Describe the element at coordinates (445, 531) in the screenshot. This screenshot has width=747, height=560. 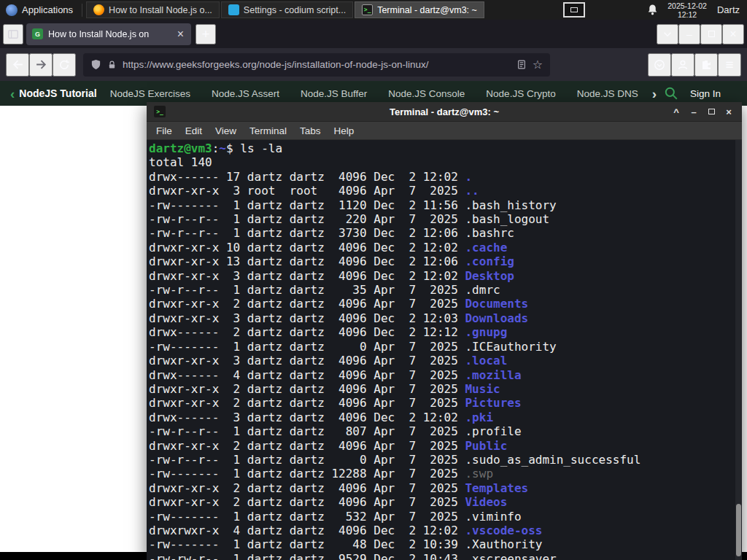
I see `terminal-line: drwxrwxr-x 4 dartz dartz 4096 Dec 2 12:0…` at that location.